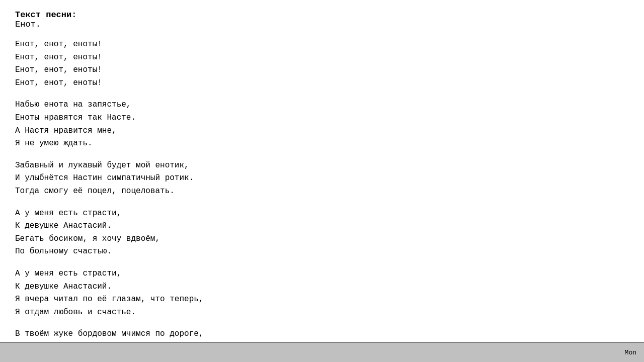 This screenshot has height=362, width=644. Describe the element at coordinates (317, 24) in the screenshot. I see `song-title: Енот.` at that location.